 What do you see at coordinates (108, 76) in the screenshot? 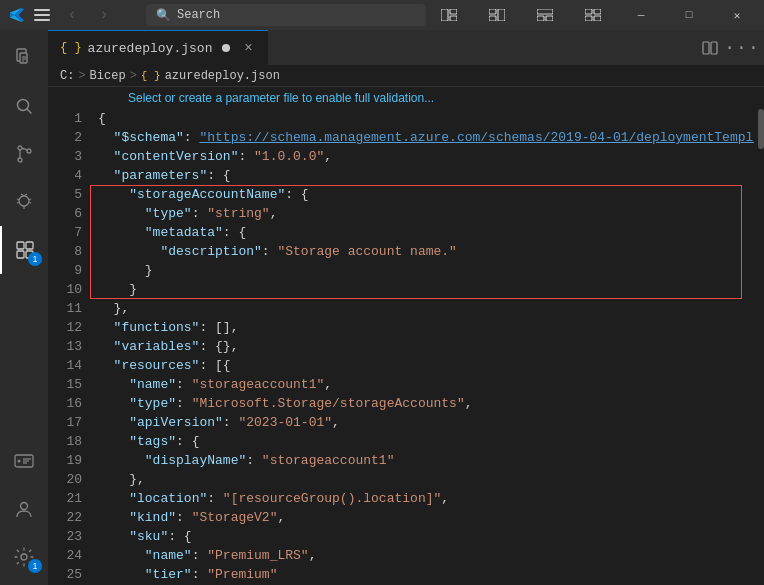
I see `breadcrumb-folder: Bicep` at bounding box center [108, 76].